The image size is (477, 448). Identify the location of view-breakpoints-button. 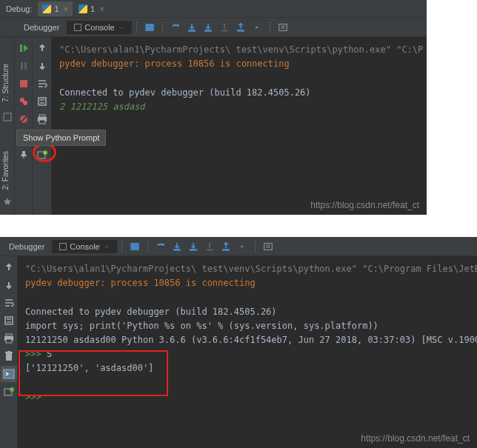
(24, 101).